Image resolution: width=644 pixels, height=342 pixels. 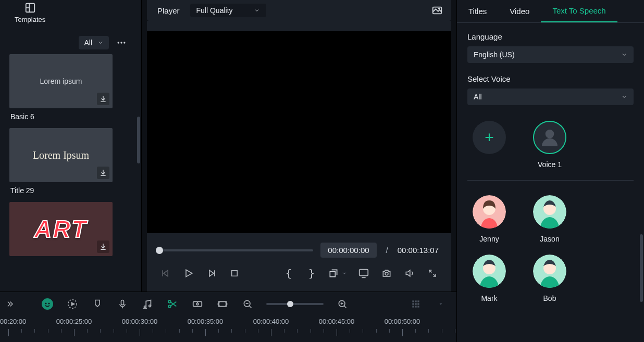 What do you see at coordinates (550, 180) in the screenshot?
I see `divider` at bounding box center [550, 180].